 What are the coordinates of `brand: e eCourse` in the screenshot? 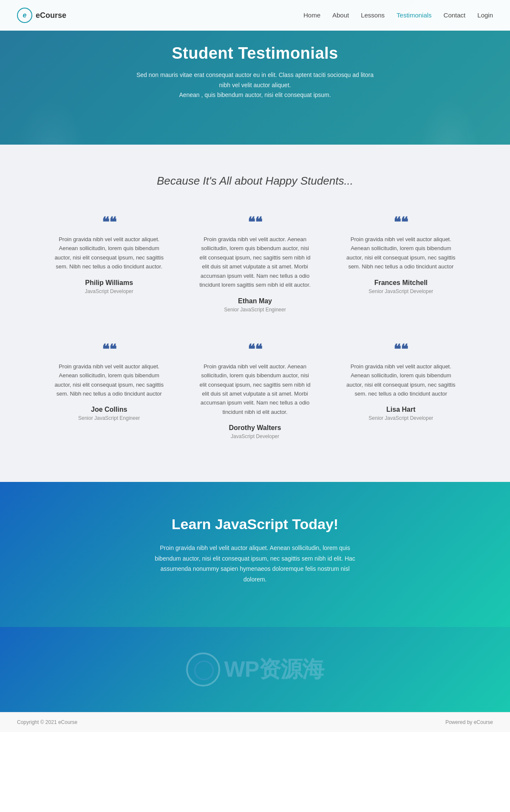 It's located at (42, 15).